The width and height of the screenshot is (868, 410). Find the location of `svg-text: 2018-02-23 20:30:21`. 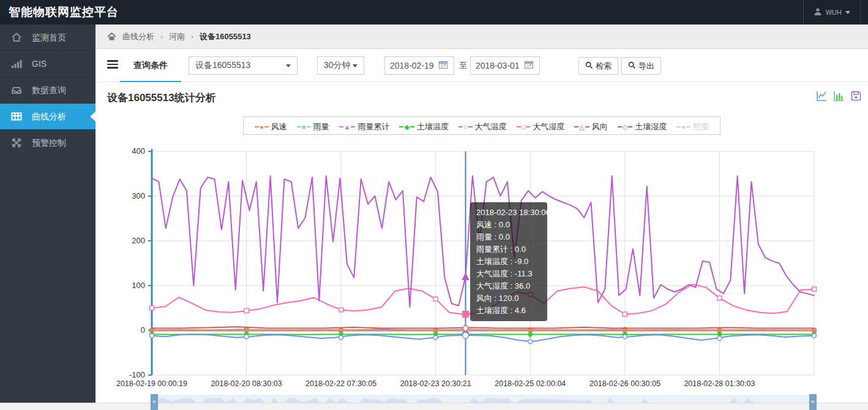

svg-text: 2018-02-23 20:30:21 is located at coordinates (436, 384).